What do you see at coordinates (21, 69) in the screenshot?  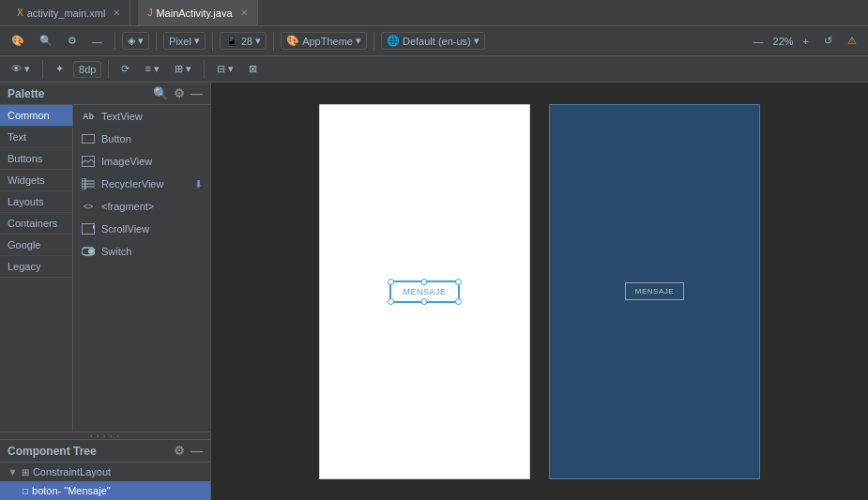 I see `eye-button: 👁 ▾` at bounding box center [21, 69].